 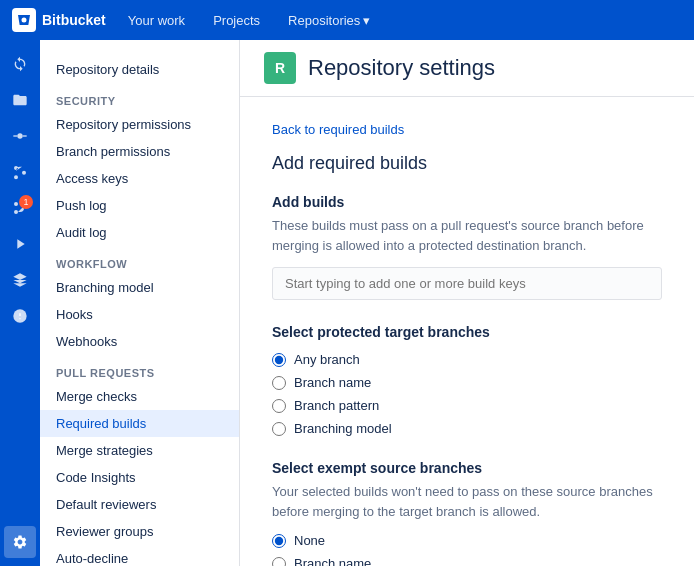 I want to click on page-title: Repository settings, so click(x=402, y=68).